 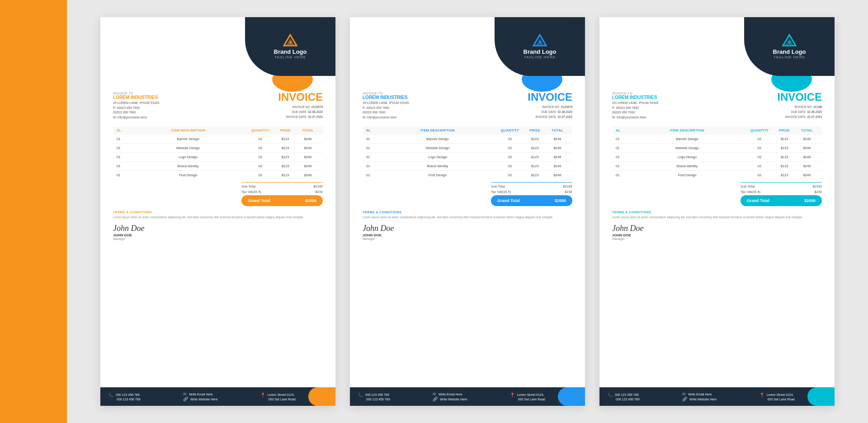 I want to click on table-cell-0-1: Banner Design, so click(x=188, y=139).